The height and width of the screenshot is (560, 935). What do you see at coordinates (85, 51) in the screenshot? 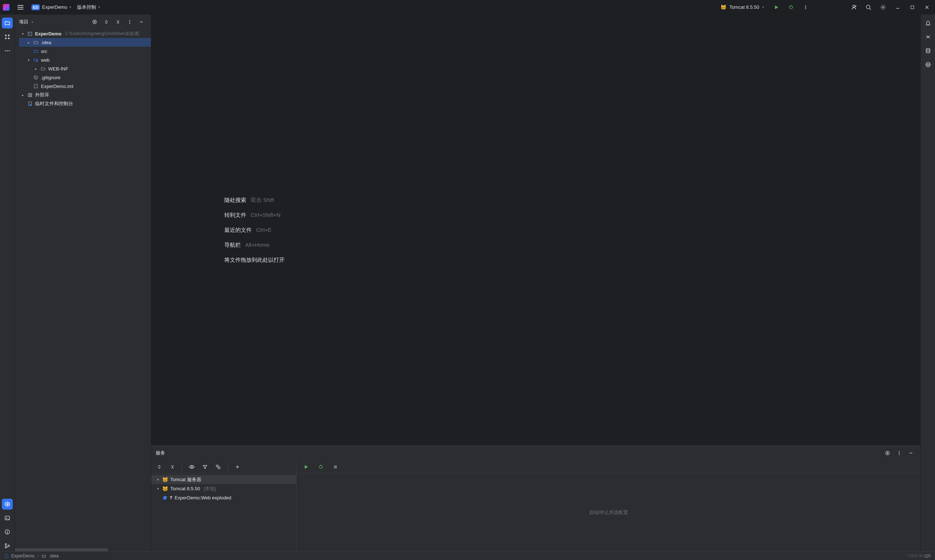
I see `tree-node-src: src` at bounding box center [85, 51].